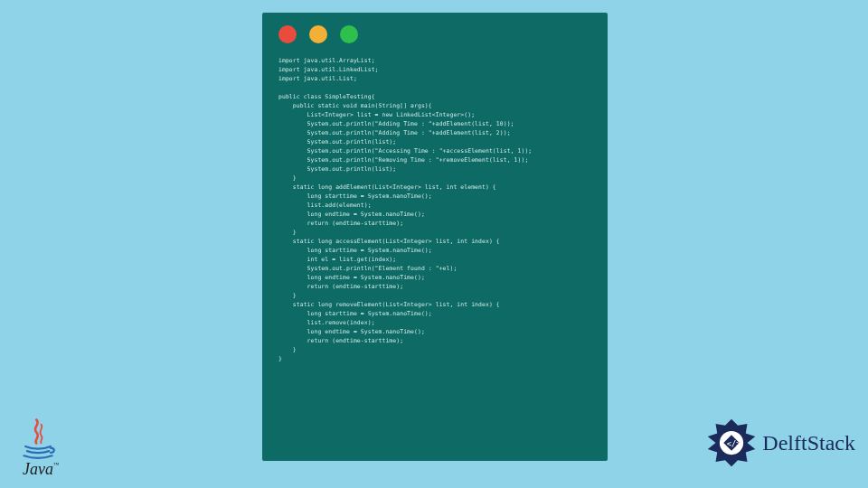 The height and width of the screenshot is (488, 868). What do you see at coordinates (435, 34) in the screenshot?
I see `window-controls` at bounding box center [435, 34].